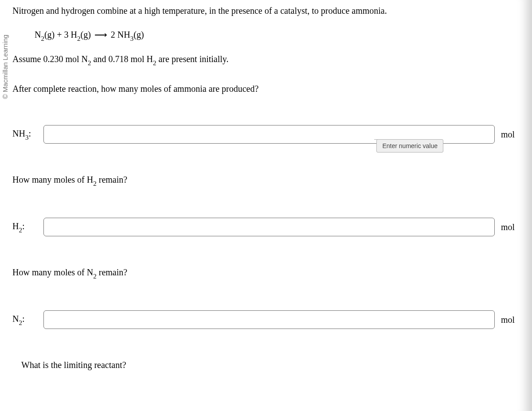  I want to click on eq-rhs-phase: (g), so click(138, 35).